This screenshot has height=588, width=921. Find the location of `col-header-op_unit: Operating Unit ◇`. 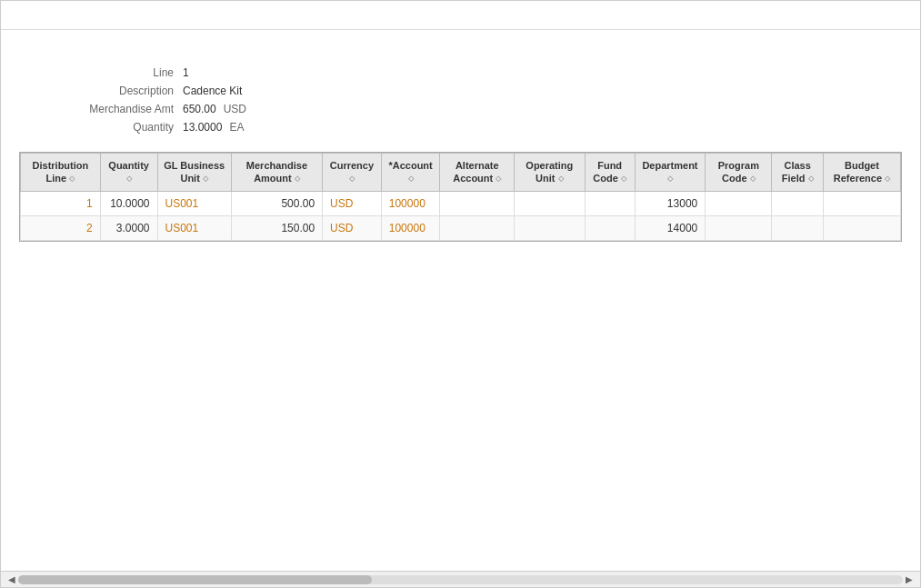

col-header-op_unit: Operating Unit ◇ is located at coordinates (550, 173).